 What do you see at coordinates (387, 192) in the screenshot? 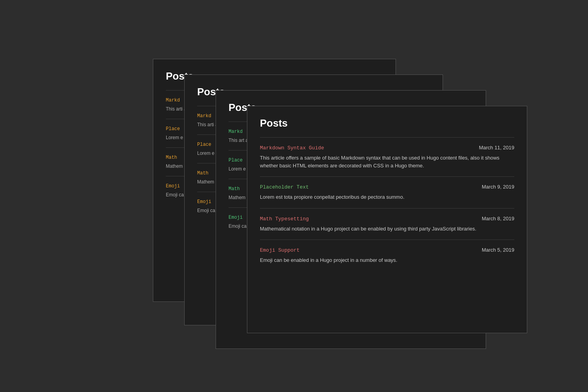
I see `list-item: Placeholder Text March 9, 2019 Lorem est…` at bounding box center [387, 192].